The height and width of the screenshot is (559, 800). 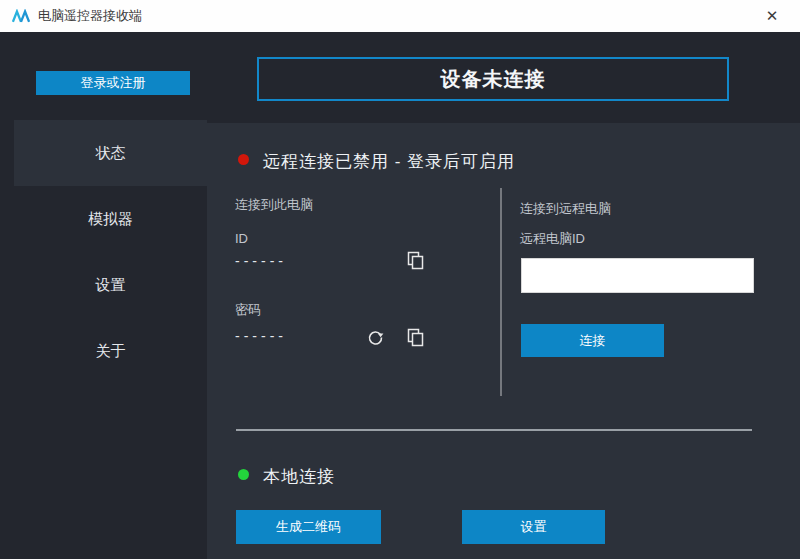 I want to click on device-status-banner: 设备未连接, so click(x=493, y=79).